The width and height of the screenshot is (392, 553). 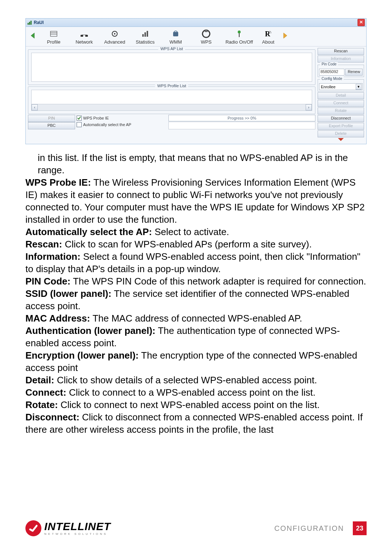 What do you see at coordinates (360, 528) in the screenshot?
I see `page-number: 23` at bounding box center [360, 528].